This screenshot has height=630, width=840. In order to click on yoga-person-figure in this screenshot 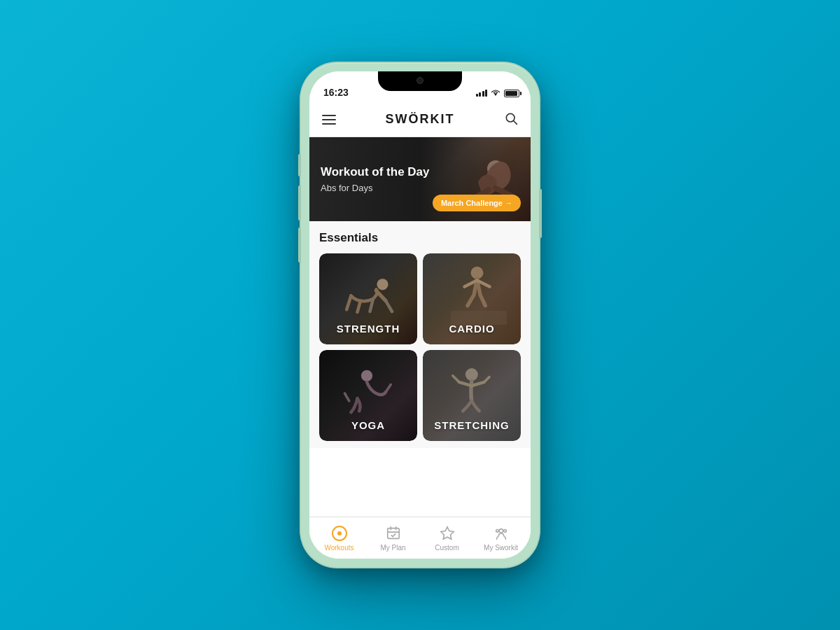, I will do `click(367, 393)`.